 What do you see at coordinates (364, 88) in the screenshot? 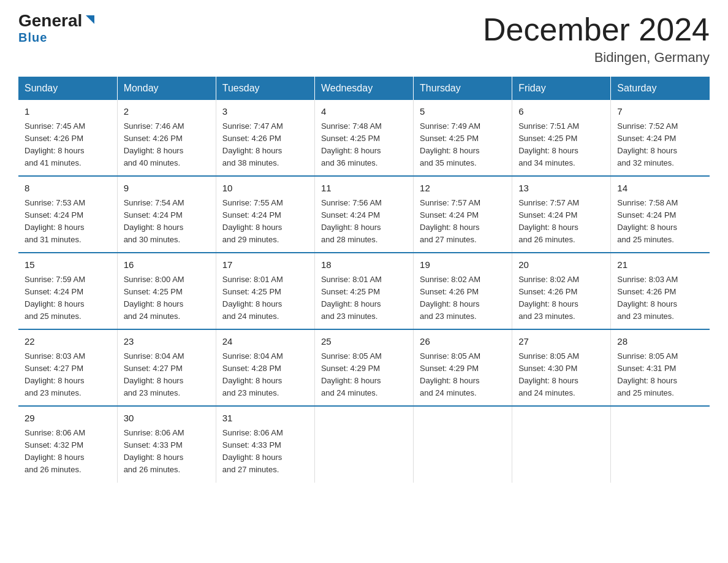
I see `col-header-wednesday: Wednesday` at bounding box center [364, 88].